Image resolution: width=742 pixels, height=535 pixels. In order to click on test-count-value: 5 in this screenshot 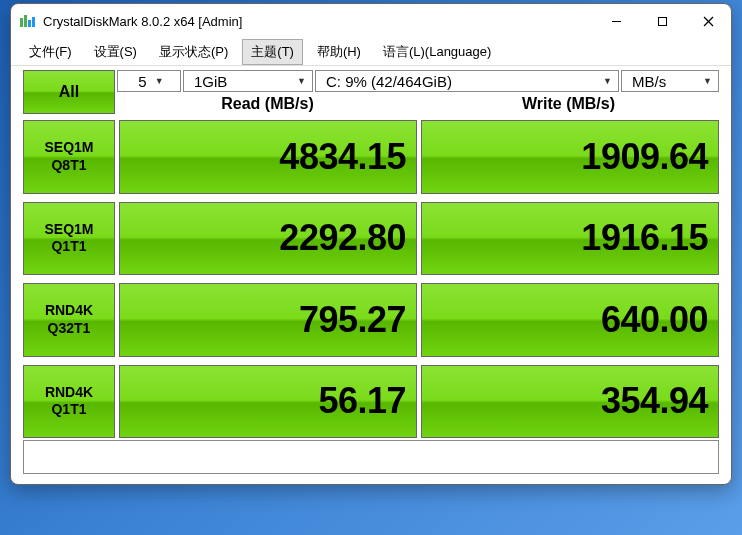, I will do `click(142, 82)`.